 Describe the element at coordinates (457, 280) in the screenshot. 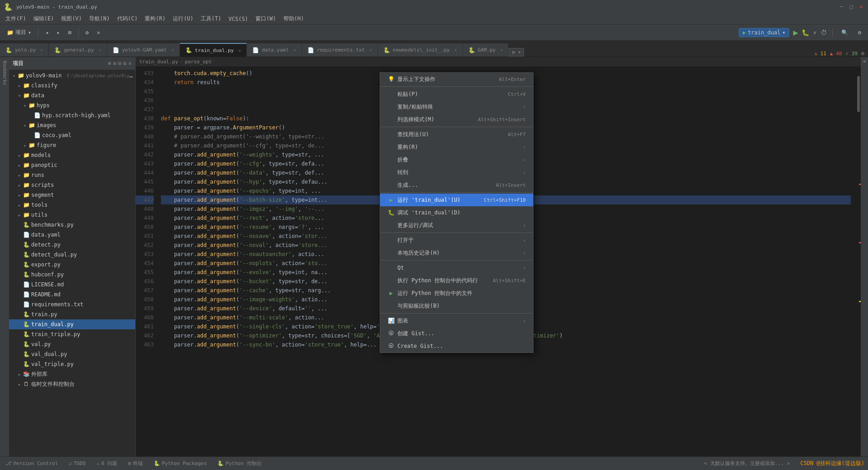

I see `ctx-item-exec-python: 执行 Python 控制台中的代码行 Alt+Shift+E` at that location.